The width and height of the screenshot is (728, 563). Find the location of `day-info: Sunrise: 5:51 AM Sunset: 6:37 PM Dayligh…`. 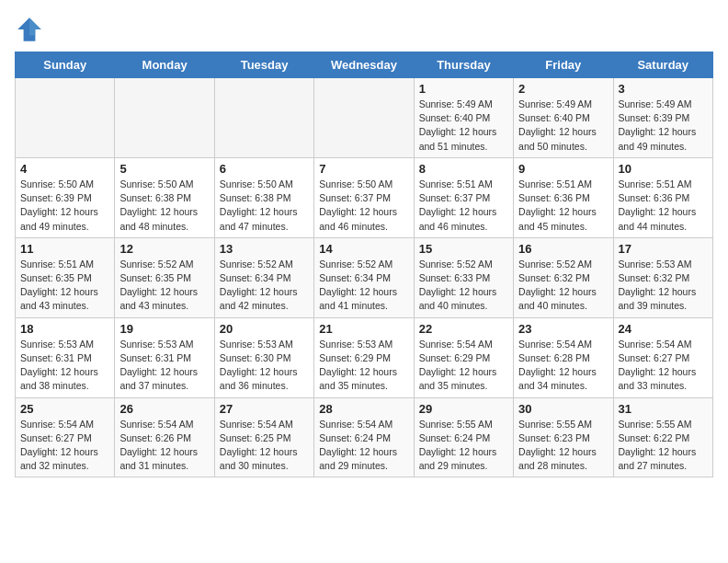

day-info: Sunrise: 5:51 AM Sunset: 6:37 PM Dayligh… is located at coordinates (463, 206).